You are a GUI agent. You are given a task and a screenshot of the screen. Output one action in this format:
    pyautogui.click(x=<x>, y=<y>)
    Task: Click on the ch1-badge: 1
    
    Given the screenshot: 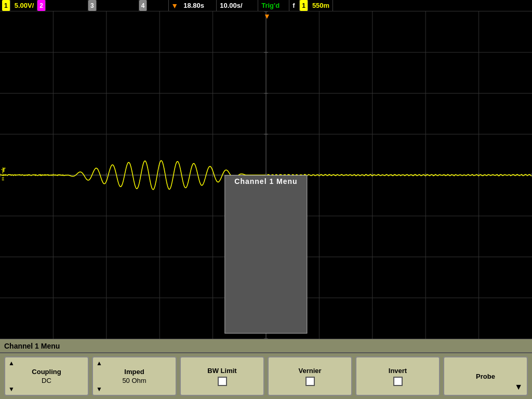 What is the action you would take?
    pyautogui.click(x=6, y=5)
    